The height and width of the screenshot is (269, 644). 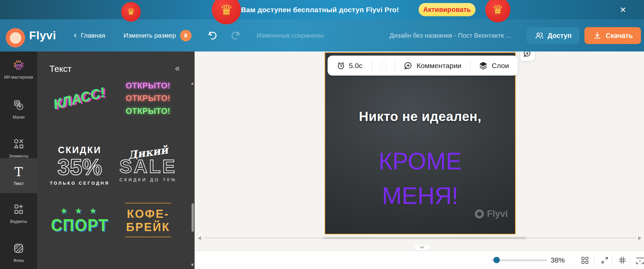 I want to click on flyvi-logo-icon, so click(x=16, y=38).